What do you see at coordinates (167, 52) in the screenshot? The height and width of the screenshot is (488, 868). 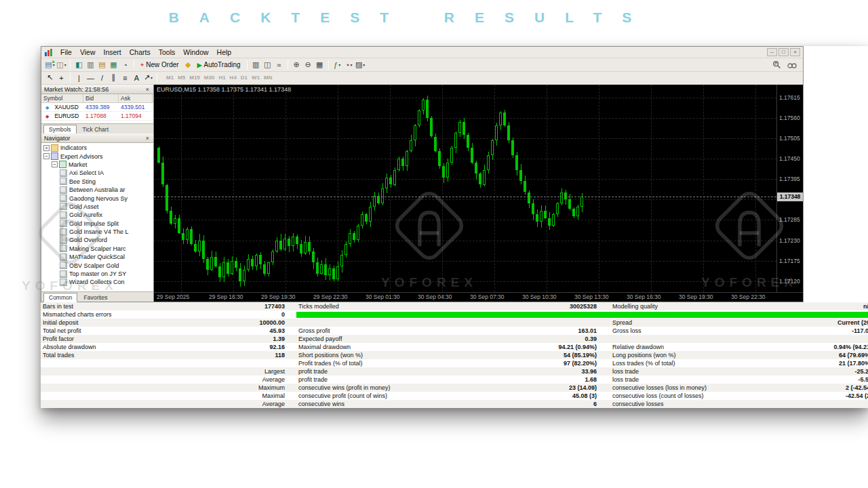 I see `menu-tools: Tools` at bounding box center [167, 52].